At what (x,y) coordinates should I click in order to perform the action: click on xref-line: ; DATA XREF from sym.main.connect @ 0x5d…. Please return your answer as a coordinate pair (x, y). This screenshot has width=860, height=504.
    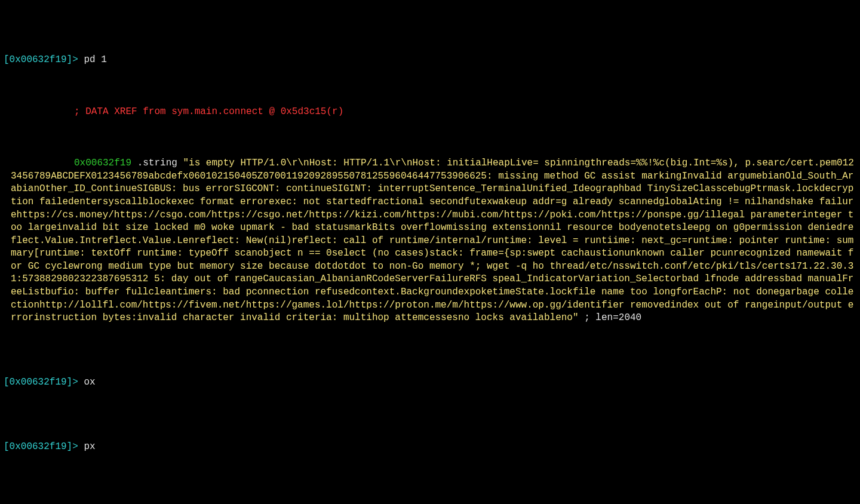
    Looking at the image, I should click on (430, 112).